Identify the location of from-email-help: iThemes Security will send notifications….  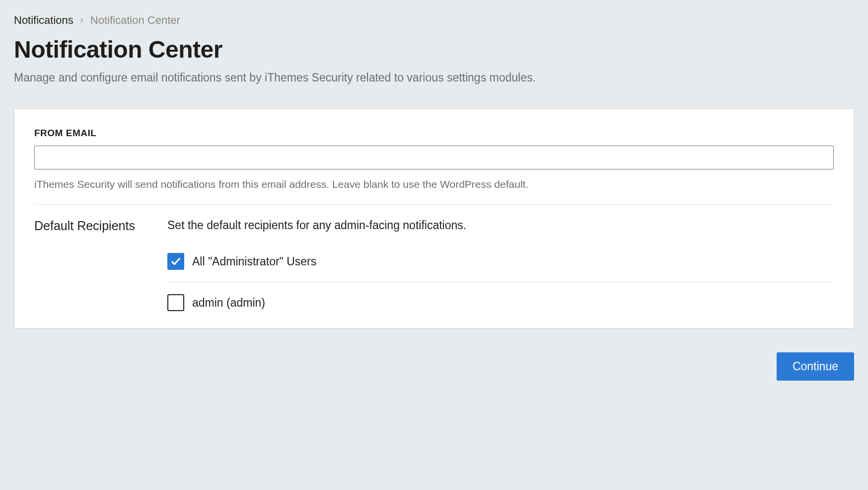
(434, 184).